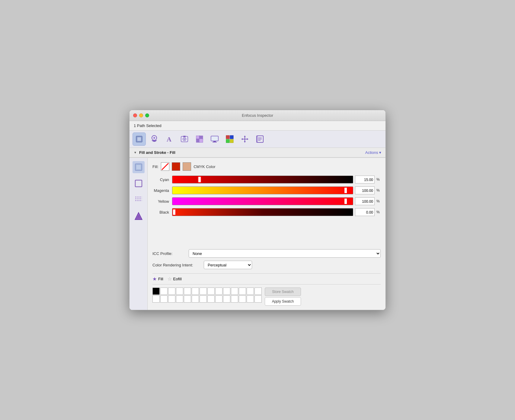 This screenshot has width=515, height=420. Describe the element at coordinates (260, 139) in the screenshot. I see `toolbar-info-btn` at that location.